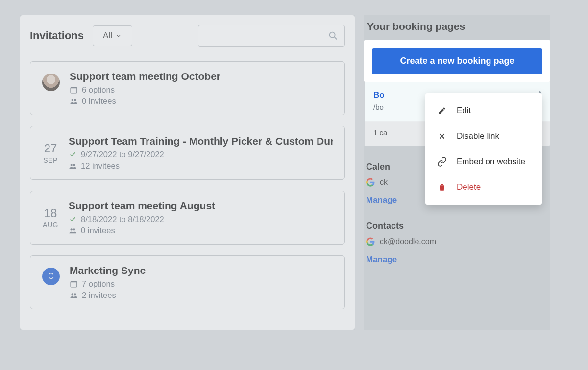  Describe the element at coordinates (51, 148) in the screenshot. I see `date-day: 27` at that location.